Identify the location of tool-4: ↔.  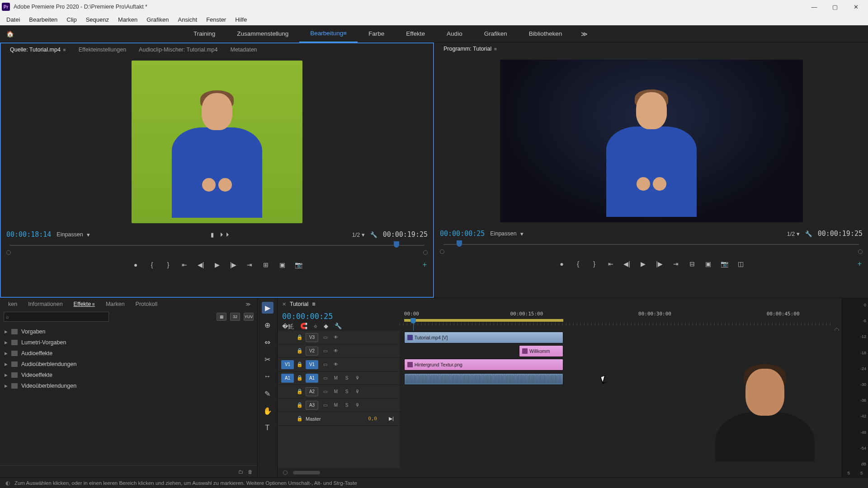
(268, 376).